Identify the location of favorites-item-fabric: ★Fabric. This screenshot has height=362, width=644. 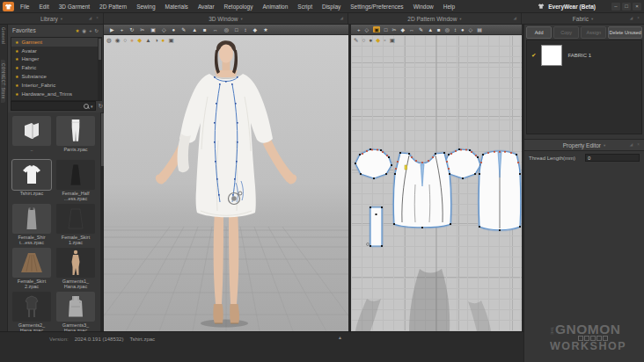
(56, 68).